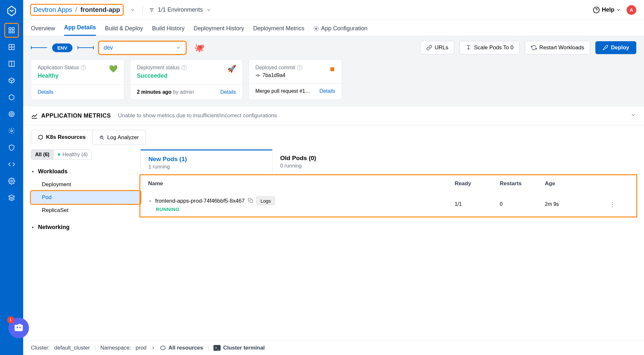 The image size is (644, 355). Describe the element at coordinates (619, 204) in the screenshot. I see `pod-menu-button: ⋮` at that location.